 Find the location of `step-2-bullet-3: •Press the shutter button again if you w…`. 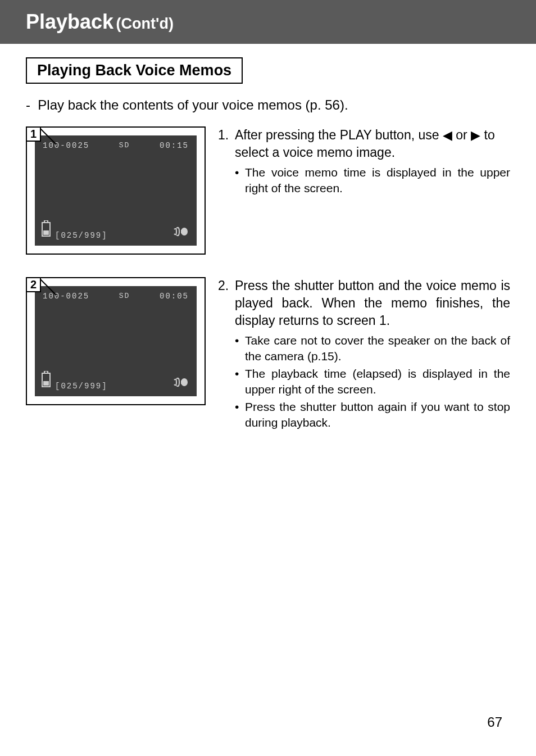

step-2-bullet-3: •Press the shutter button again if you w… is located at coordinates (373, 415).